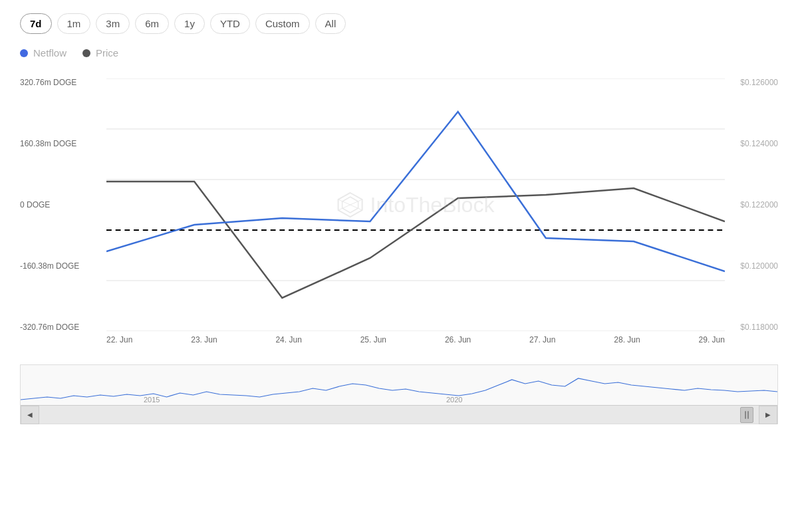 The height and width of the screenshot is (532, 798). What do you see at coordinates (399, 385) in the screenshot?
I see `mini-chart-inner: 2015 2020` at bounding box center [399, 385].